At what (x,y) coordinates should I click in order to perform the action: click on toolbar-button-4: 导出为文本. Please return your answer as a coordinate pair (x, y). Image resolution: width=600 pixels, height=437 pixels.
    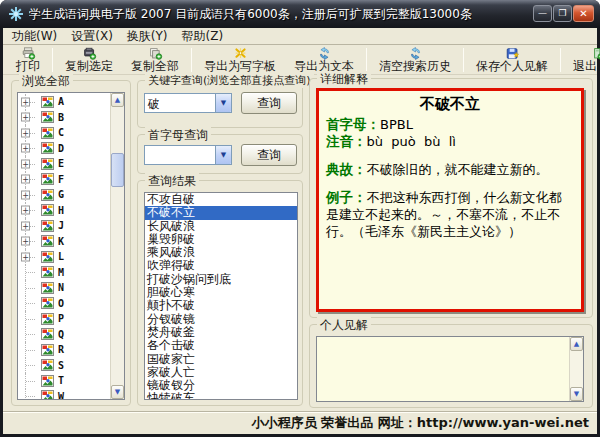
    Looking at the image, I should click on (324, 60).